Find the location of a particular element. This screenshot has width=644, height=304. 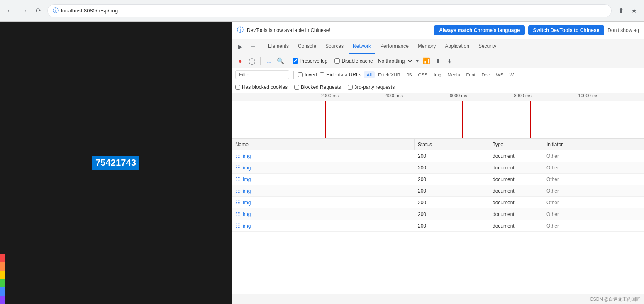

invert-label: Invert is located at coordinates (307, 75).